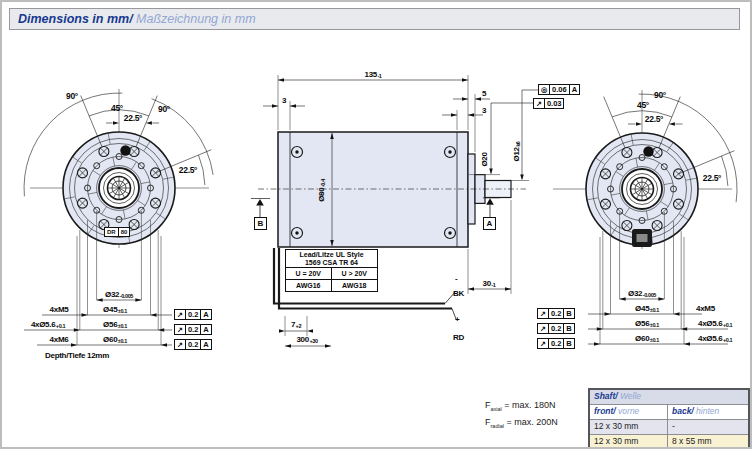 This screenshot has height=449, width=752. I want to click on dim-length: 135-1, so click(372, 76).